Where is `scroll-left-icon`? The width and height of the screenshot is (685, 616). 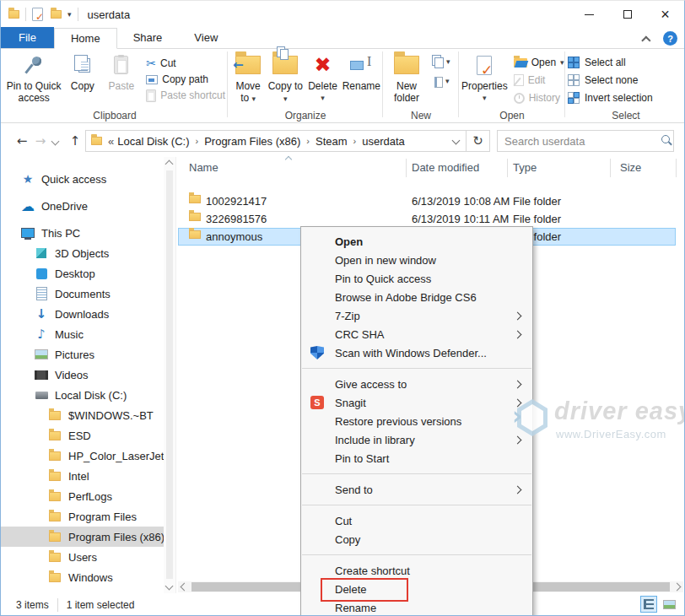 scroll-left-icon is located at coordinates (185, 587).